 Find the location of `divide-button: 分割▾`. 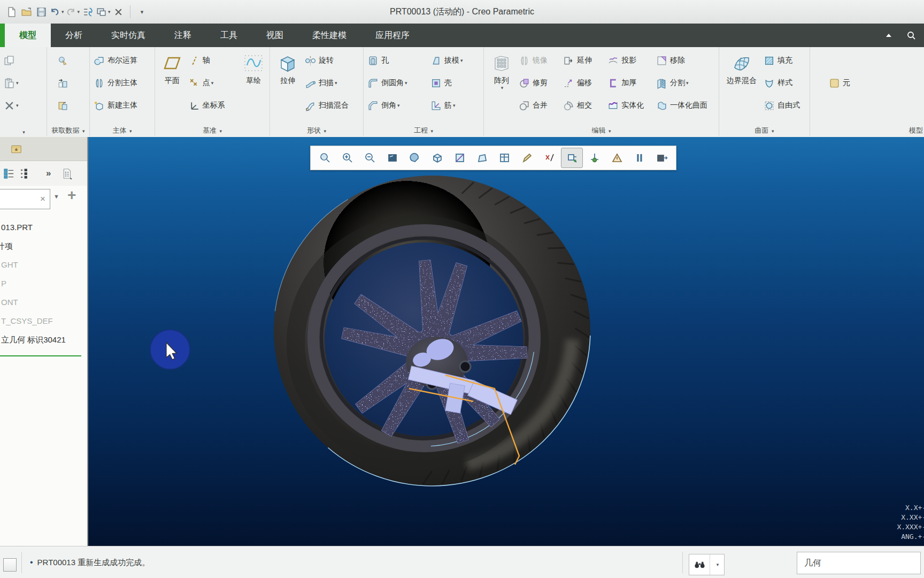

divide-button: 分割▾ is located at coordinates (686, 83).